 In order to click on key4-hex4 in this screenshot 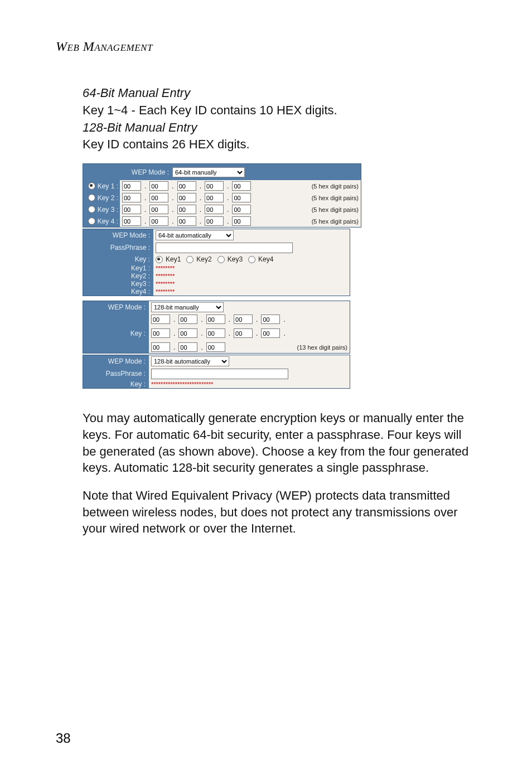, I will do `click(241, 221)`.